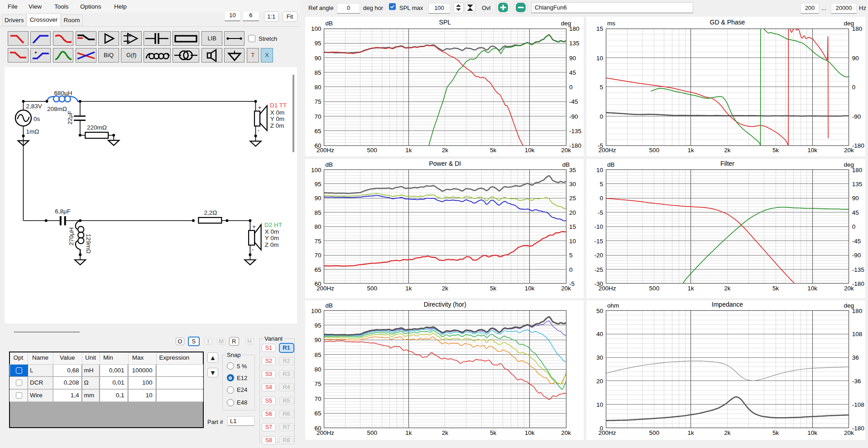 The width and height of the screenshot is (868, 448). What do you see at coordinates (599, 358) in the screenshot?
I see `svg-text: 30` at bounding box center [599, 358].